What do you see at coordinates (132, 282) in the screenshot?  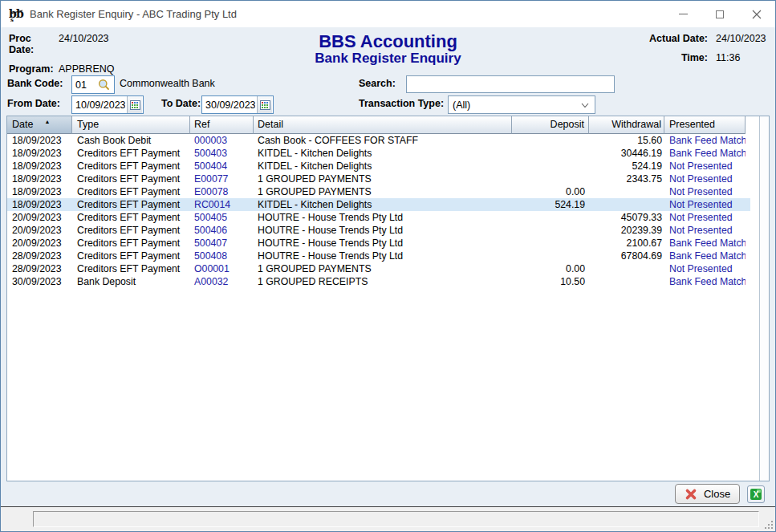 I see `cell-type: Bank Deposit` at bounding box center [132, 282].